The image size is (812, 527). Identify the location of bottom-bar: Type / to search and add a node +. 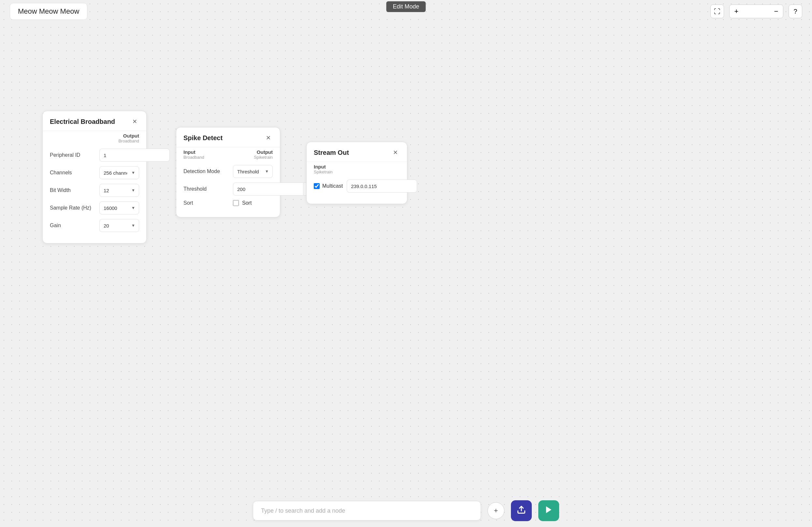
(406, 511).